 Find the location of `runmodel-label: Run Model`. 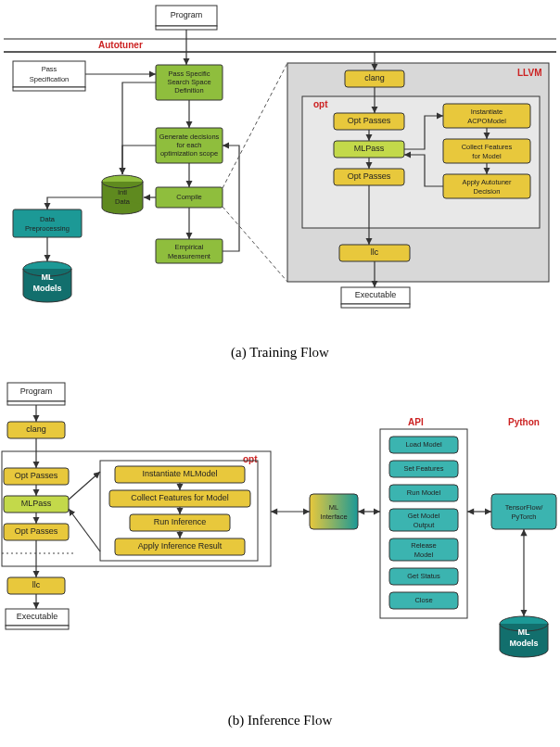

runmodel-label: Run Model is located at coordinates (425, 493).